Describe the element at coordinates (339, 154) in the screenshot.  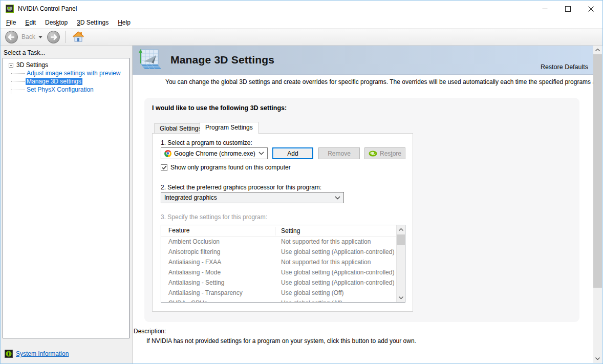
I see `remove-button: Remove` at that location.